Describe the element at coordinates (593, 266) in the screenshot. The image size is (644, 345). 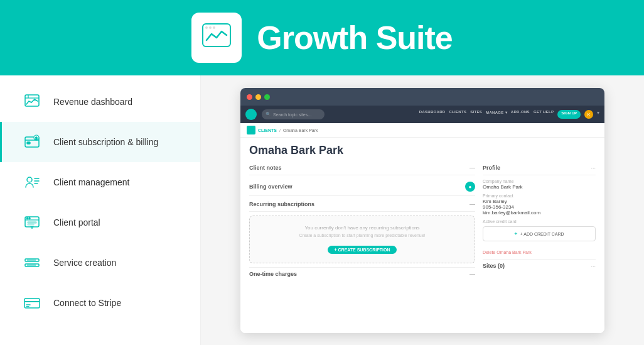
I see `sites-menu: ···` at that location.